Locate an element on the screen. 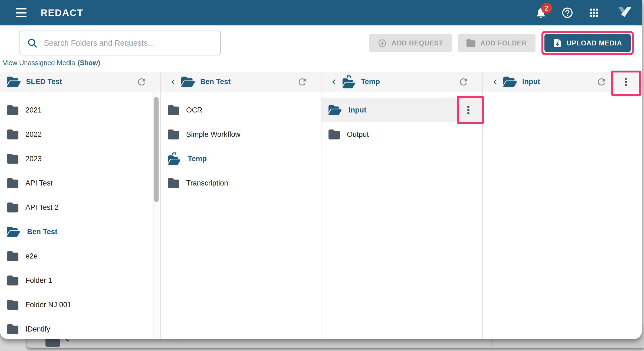 This screenshot has height=351, width=644. view-unassigned-media-link: View Unassigned Media(Show) is located at coordinates (51, 63).